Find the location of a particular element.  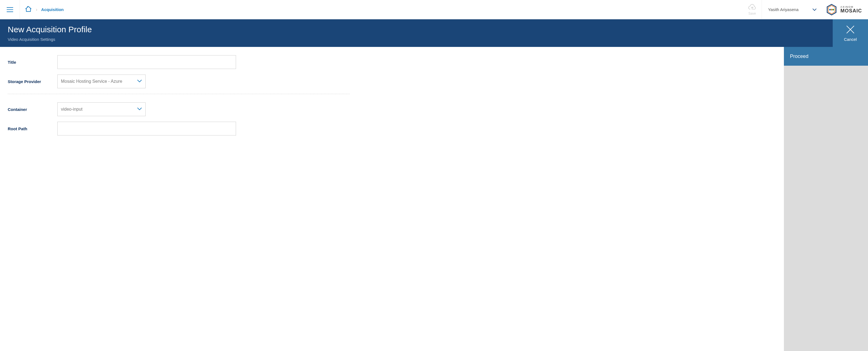

hamburger-icon is located at coordinates (10, 10).